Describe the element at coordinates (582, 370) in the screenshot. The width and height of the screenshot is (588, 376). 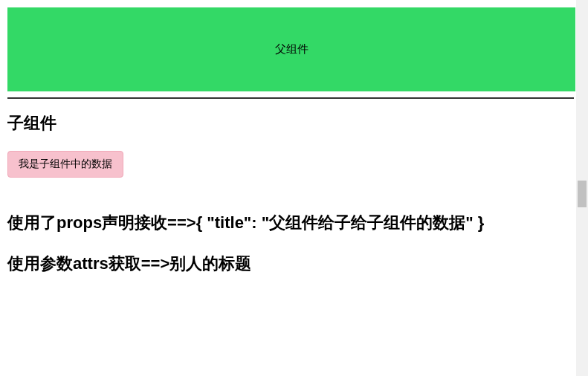
I see `scrollbar-down-button` at that location.